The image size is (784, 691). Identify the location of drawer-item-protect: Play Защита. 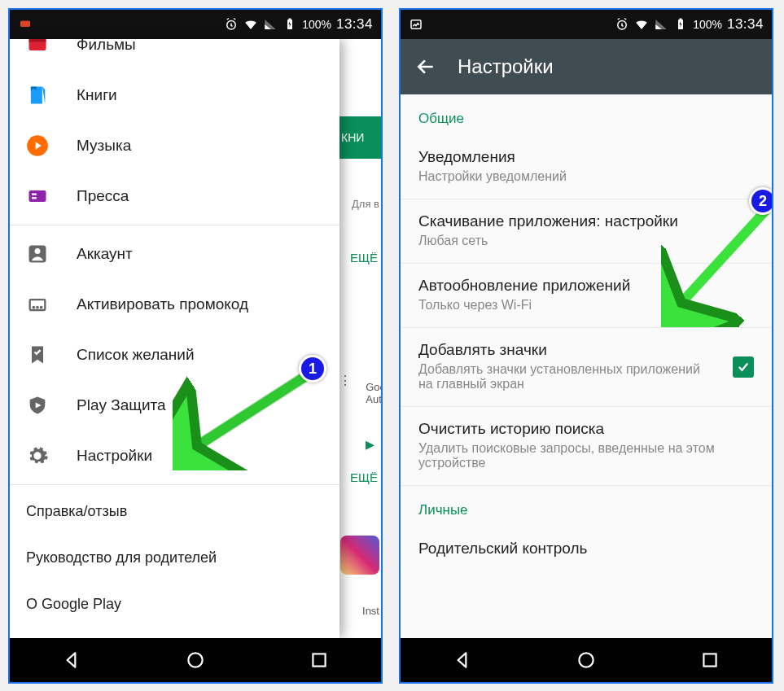
(174, 405).